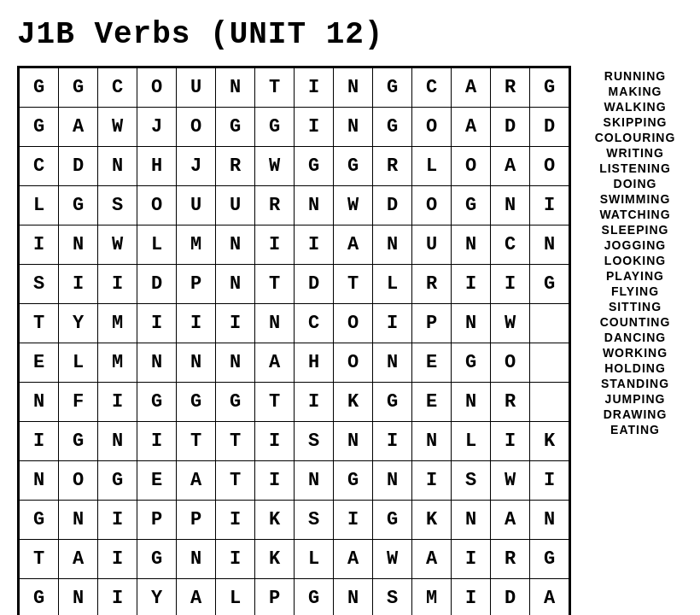 This screenshot has width=700, height=615. I want to click on cell-12-10: A, so click(432, 559).